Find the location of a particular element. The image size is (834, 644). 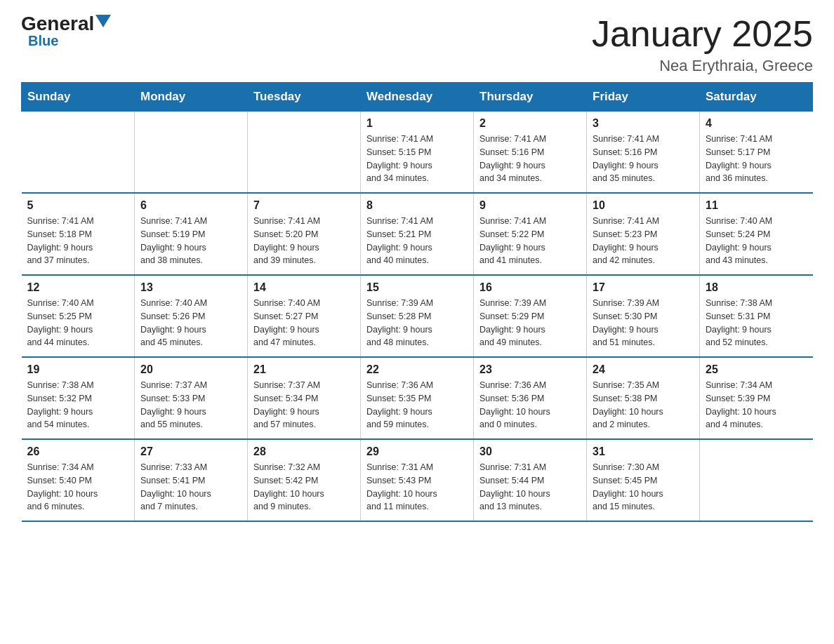

day-info: Sunrise: 7:40 AMSunset: 5:26 PMDaylight:… is located at coordinates (191, 323).